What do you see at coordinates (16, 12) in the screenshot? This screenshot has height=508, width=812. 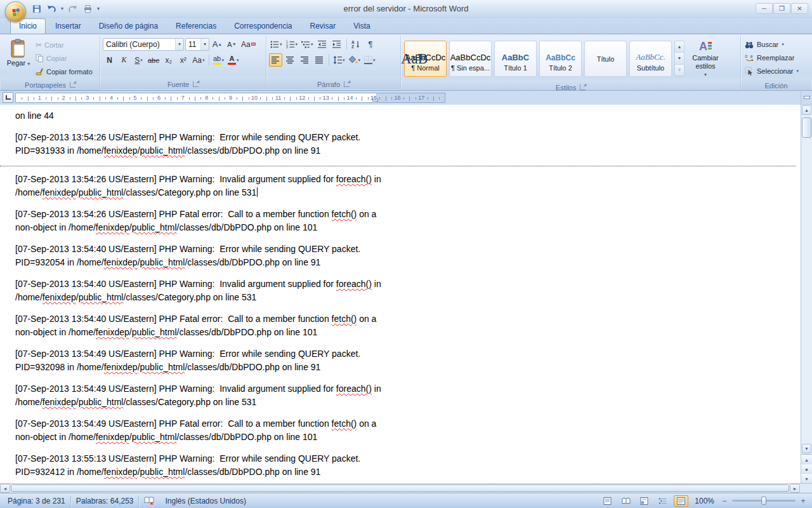 I see `office-logo-icon` at bounding box center [16, 12].